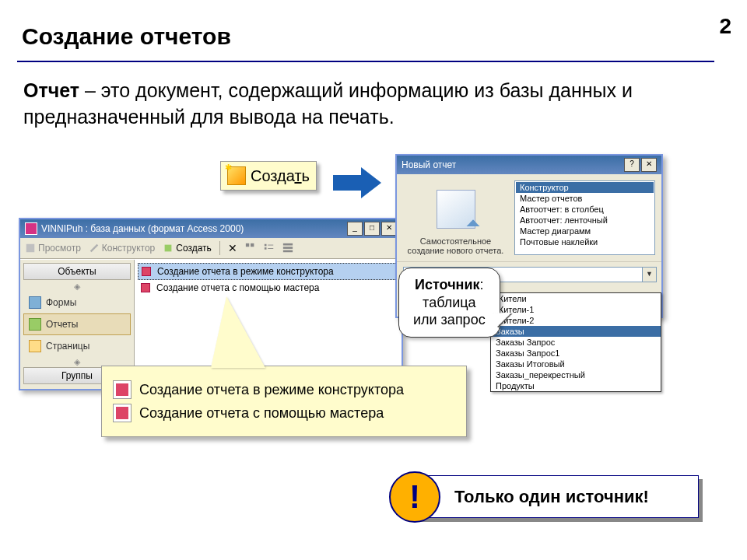  Describe the element at coordinates (142, 229) in the screenshot. I see `db-title-text: VINNIPuh : база данных (формат Access 20…` at that location.